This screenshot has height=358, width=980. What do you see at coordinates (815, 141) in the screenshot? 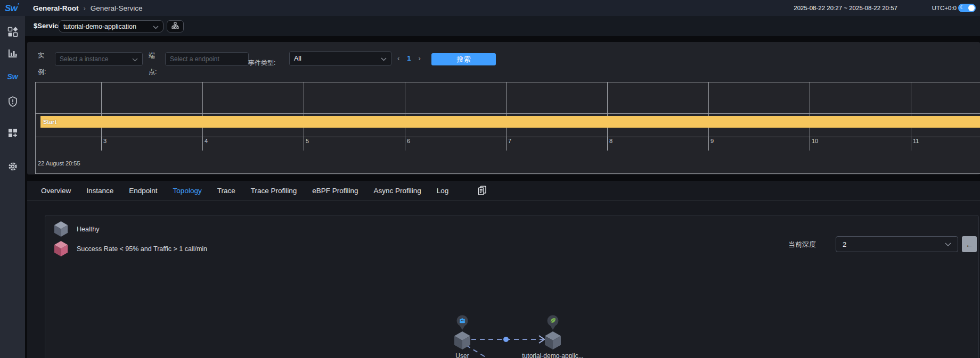
I see `tick-label: 10` at bounding box center [815, 141].